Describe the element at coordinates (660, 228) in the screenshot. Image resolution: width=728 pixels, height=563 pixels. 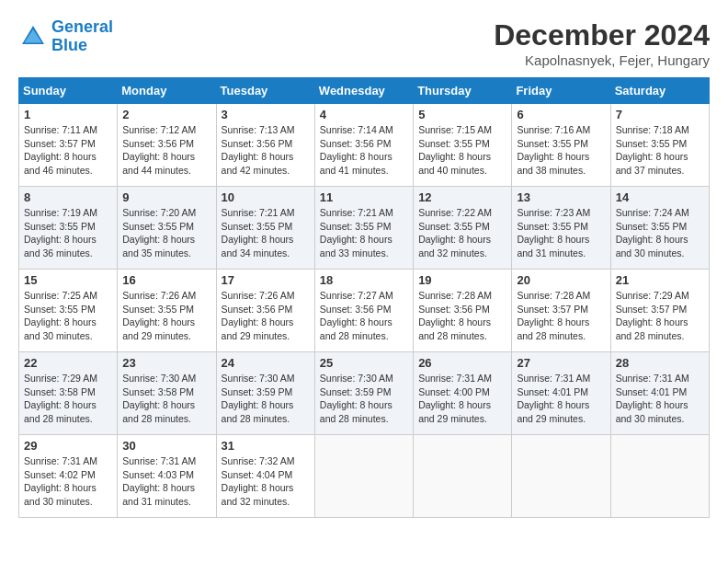
I see `calendar-day-cell: 14 Sunrise: 7:24 AM Sunset: 3:55 PM Dayl…` at that location.